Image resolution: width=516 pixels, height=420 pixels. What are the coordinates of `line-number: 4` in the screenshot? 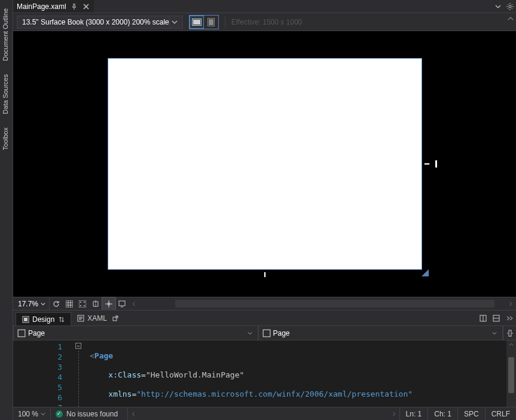 It's located at (38, 377).